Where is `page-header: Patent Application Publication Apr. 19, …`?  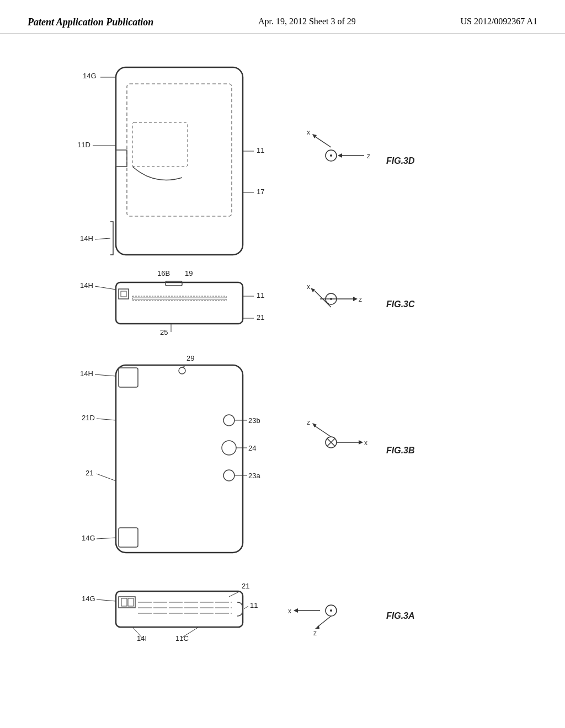 page-header: Patent Application Publication Apr. 19, … is located at coordinates (282, 17).